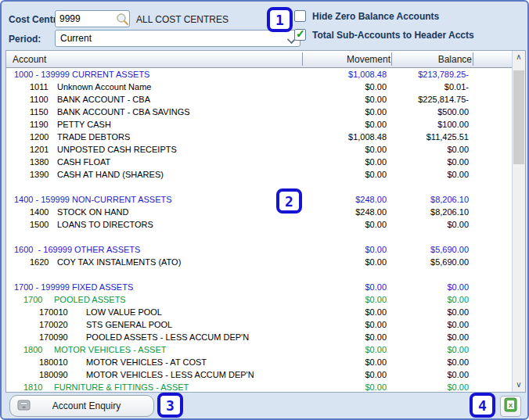 This screenshot has width=529, height=420. I want to click on account-cell: 170010LOW VALUE POOL, so click(155, 312).